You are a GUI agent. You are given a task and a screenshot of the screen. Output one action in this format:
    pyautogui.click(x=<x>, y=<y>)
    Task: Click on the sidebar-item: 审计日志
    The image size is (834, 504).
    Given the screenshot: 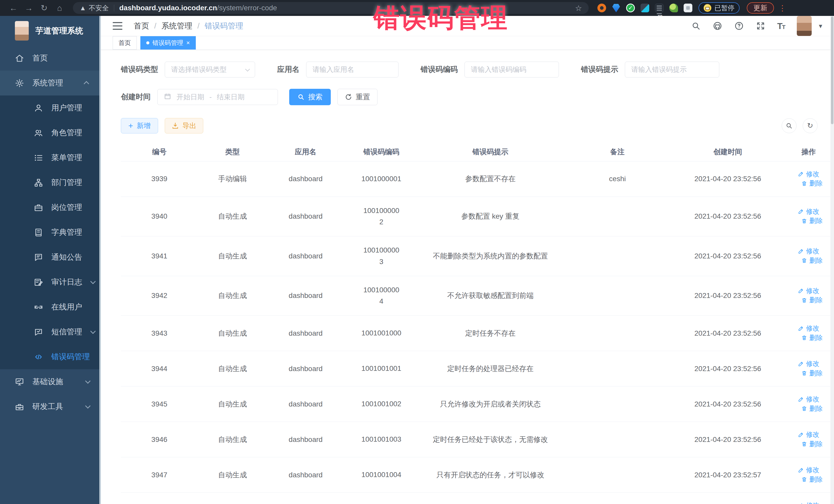 What is the action you would take?
    pyautogui.click(x=50, y=282)
    